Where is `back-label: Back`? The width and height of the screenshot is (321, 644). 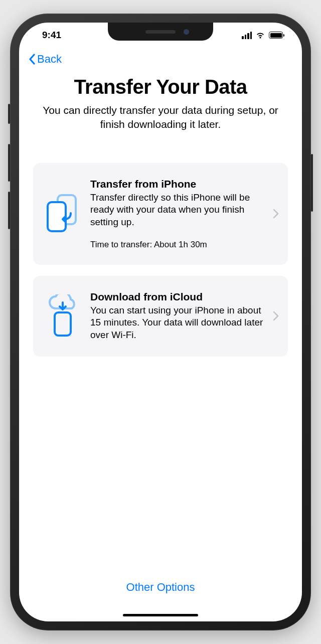 back-label: Back is located at coordinates (49, 59).